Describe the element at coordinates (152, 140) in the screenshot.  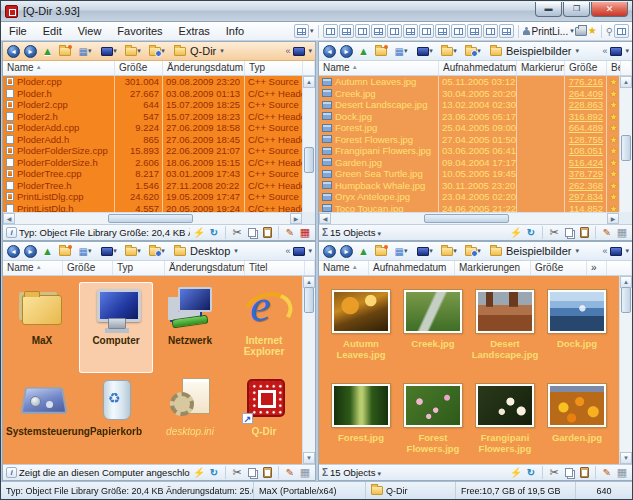
I see `table-row: PloderAdd.h86527.06.2009 18:45C/C++ Head…` at that location.